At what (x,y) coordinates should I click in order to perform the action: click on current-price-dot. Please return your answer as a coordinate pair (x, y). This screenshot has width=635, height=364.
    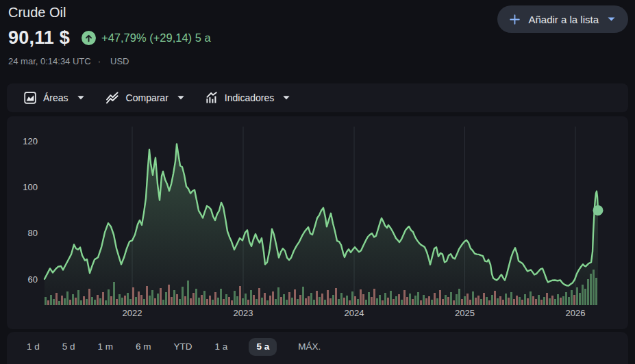
    Looking at the image, I should click on (599, 211).